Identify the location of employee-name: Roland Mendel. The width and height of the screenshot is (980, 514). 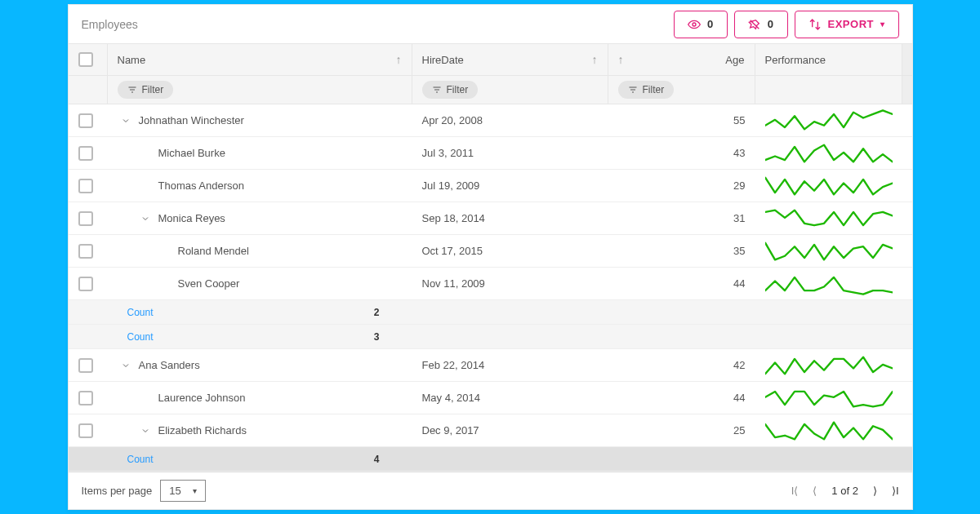
(214, 251).